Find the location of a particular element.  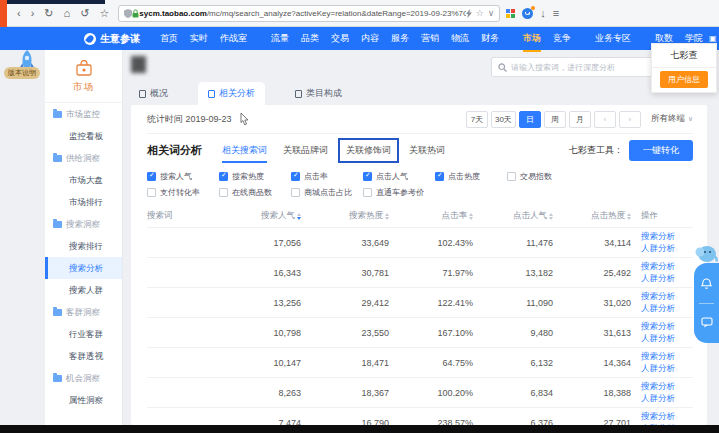

nav-item-category: 品类 is located at coordinates (310, 38).